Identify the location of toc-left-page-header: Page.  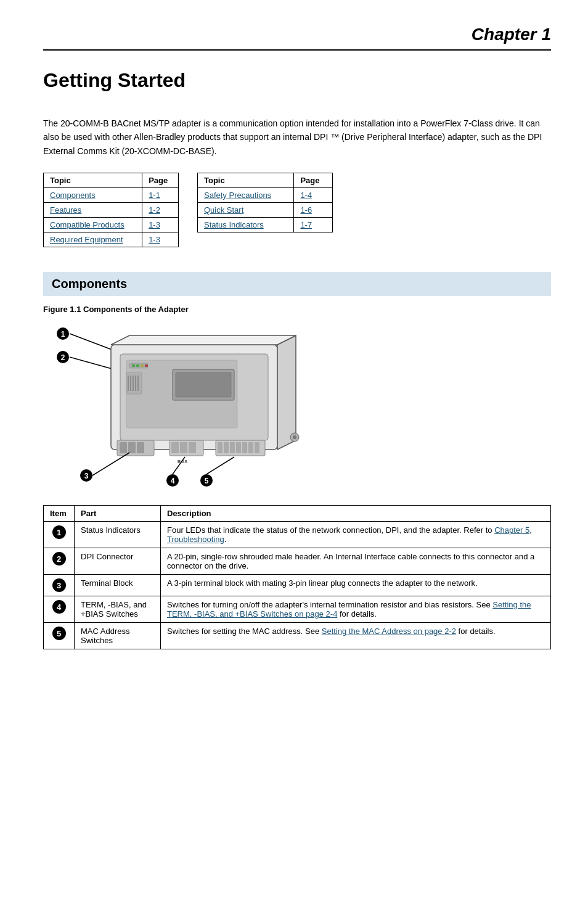
(160, 181).